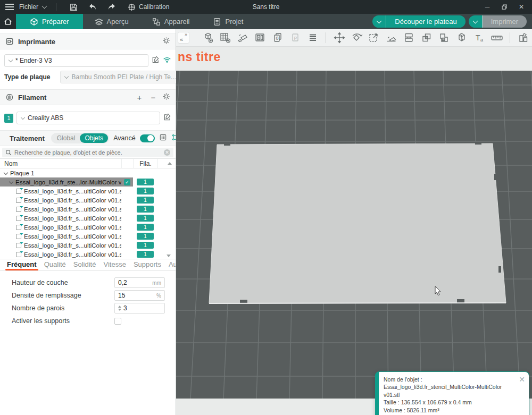 This screenshot has height=415, width=532. What do you see at coordinates (167, 118) in the screenshot?
I see `edit-filament-button` at bounding box center [167, 118].